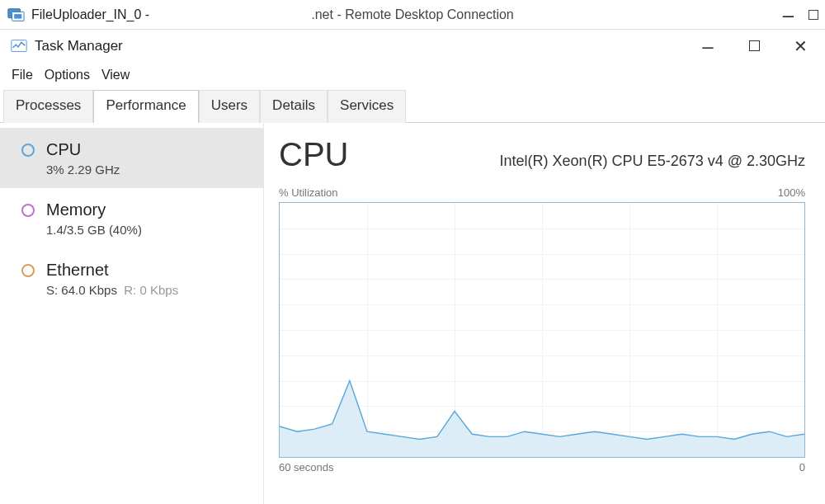 The width and height of the screenshot is (825, 504). Describe the element at coordinates (28, 210) in the screenshot. I see `bullet-icon-memory` at that location.